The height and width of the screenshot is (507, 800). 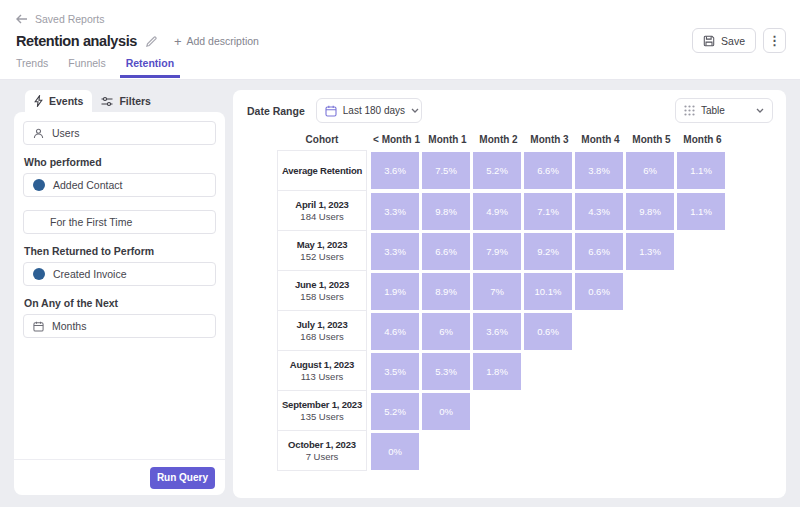 What do you see at coordinates (152, 42) in the screenshot?
I see `edit-title-icon` at bounding box center [152, 42].